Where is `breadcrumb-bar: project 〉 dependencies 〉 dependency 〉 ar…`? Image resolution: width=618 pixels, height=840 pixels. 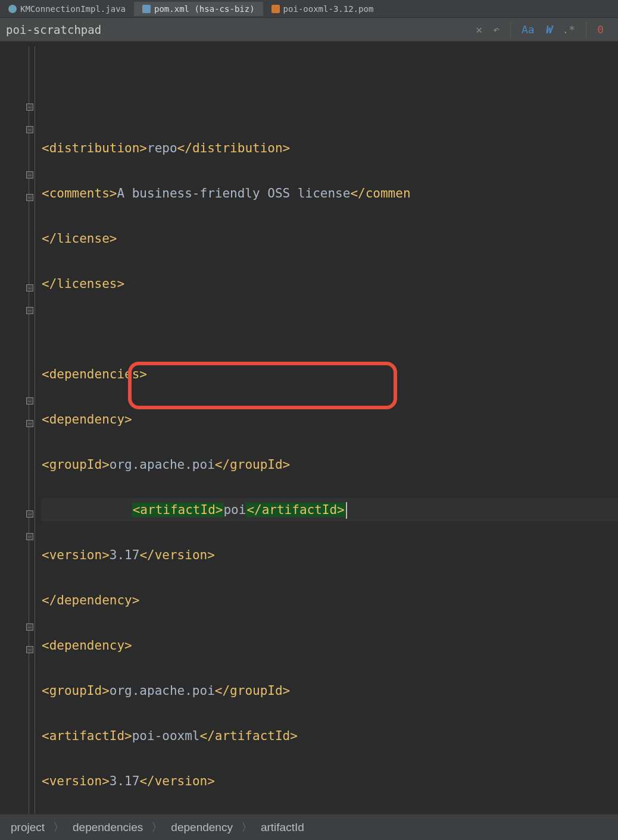 breadcrumb-bar: project 〉 dependencies 〉 dependency 〉 ar… is located at coordinates (309, 827).